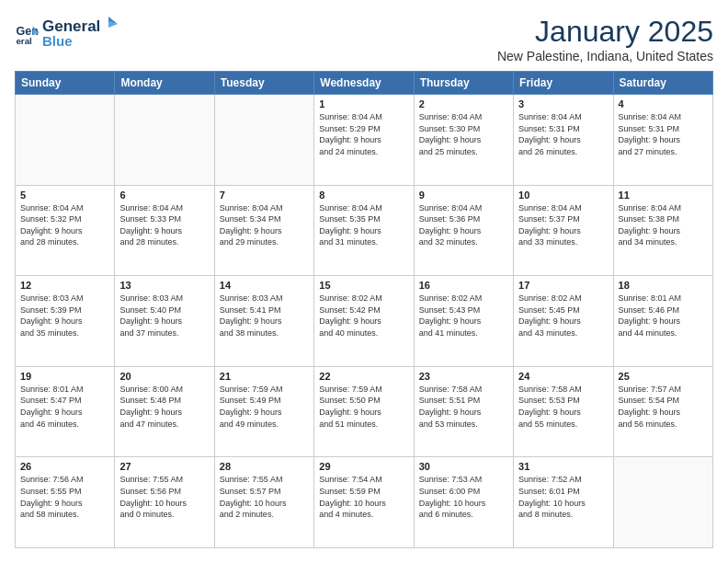  I want to click on day-info: Sunrise: 7:57 AM Sunset: 5:54 PM Dayligh…, so click(664, 407).